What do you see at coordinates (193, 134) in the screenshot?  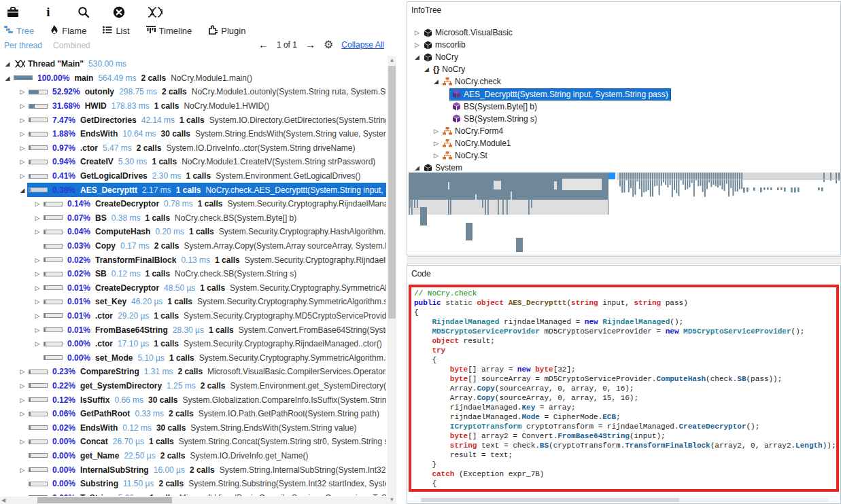 I see `tree-row: ▷1.88%EndsWith10.64 ms30 callsSystem.Str…` at bounding box center [193, 134].